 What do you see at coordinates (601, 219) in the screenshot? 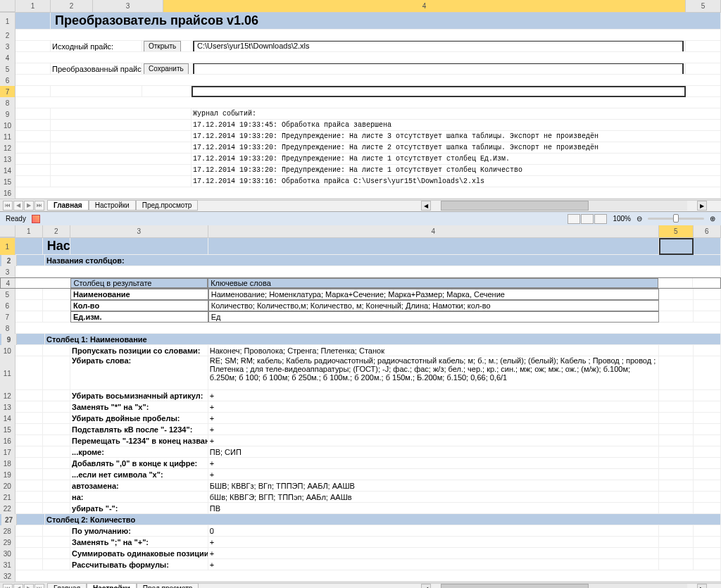
I see `view-page-break-icon` at bounding box center [601, 219].